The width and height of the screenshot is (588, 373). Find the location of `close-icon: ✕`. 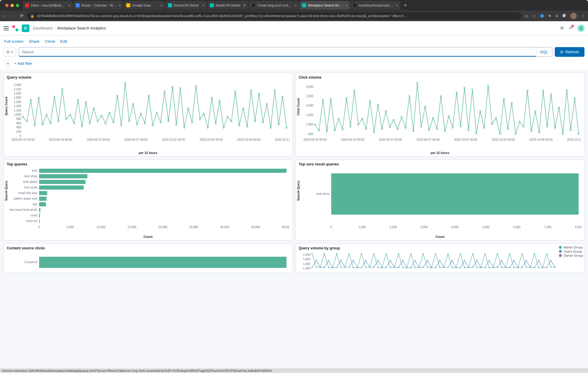

close-icon: ✕ is located at coordinates (245, 5).